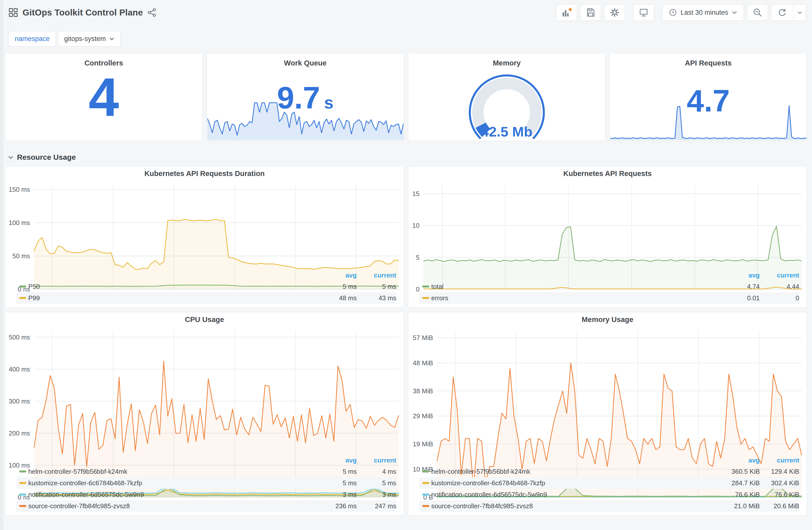 The width and height of the screenshot is (812, 530). I want to click on svg-text: 100 ms, so click(19, 223).